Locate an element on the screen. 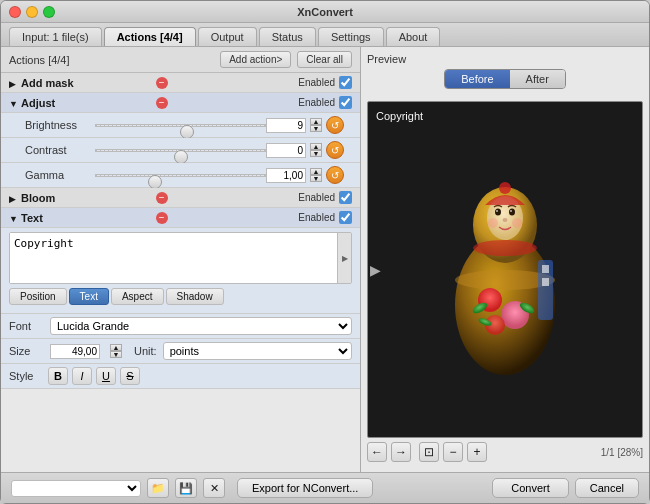  brightness-down-arrow: ▼ is located at coordinates (316, 128).